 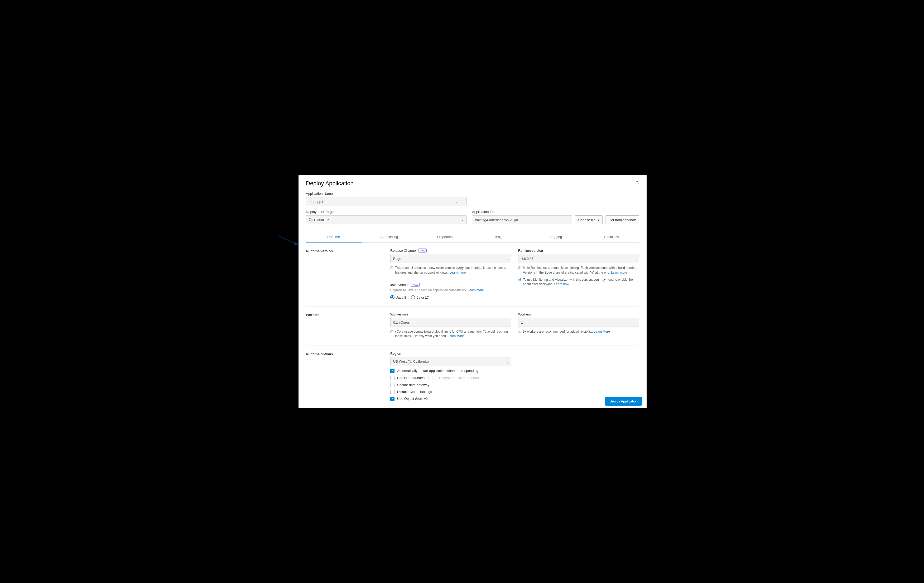 I want to click on runtime-version-select: 4.6.0:37e ⌄, so click(x=579, y=259).